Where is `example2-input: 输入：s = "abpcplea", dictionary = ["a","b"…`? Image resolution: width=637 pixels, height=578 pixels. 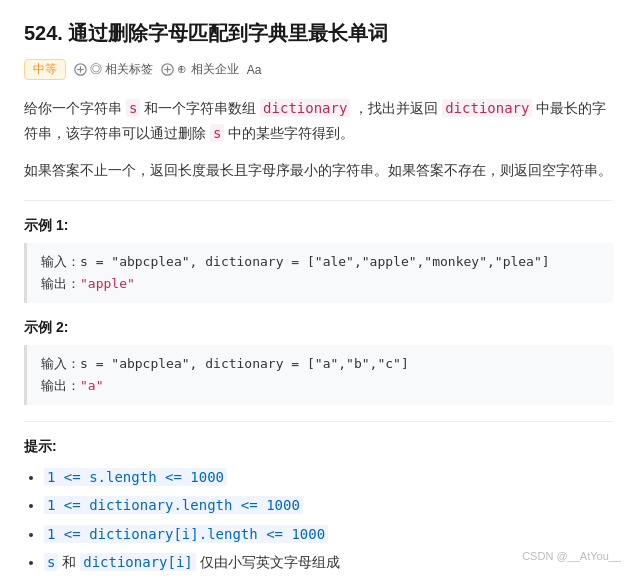 example2-input: 输入：s = "abpcplea", dictionary = ["a","b"… is located at coordinates (320, 364).